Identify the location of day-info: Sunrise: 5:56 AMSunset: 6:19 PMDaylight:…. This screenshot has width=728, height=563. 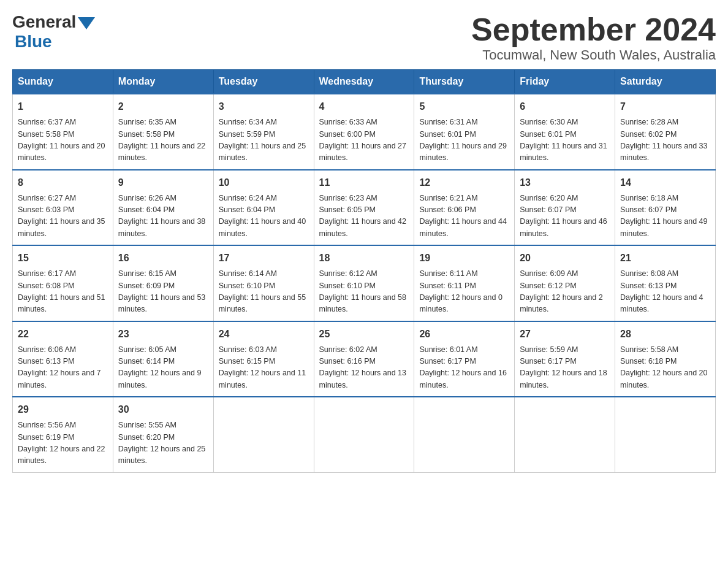
(63, 443).